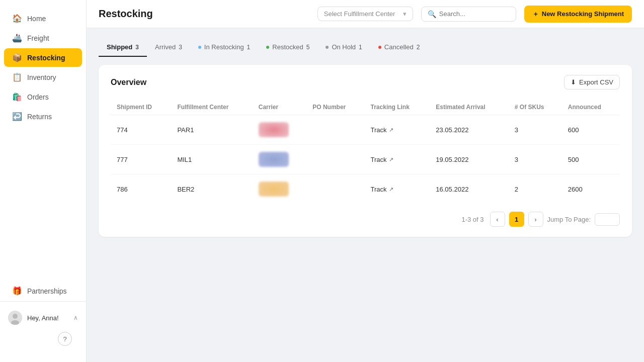 Image resolution: width=644 pixels, height=362 pixels. I want to click on sidebar-item-home-label: Home, so click(36, 19).